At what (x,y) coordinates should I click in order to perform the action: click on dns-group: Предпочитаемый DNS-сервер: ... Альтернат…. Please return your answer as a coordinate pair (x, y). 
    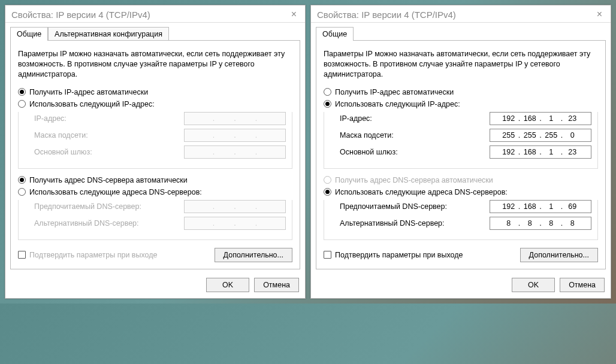
    Looking at the image, I should click on (155, 220).